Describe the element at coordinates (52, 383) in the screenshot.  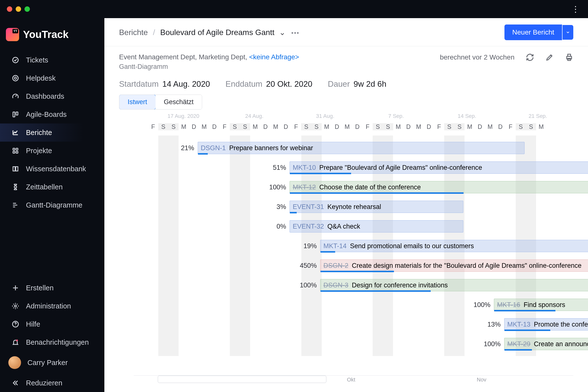
I see `sidebar-collapse: Reduzieren` at that location.